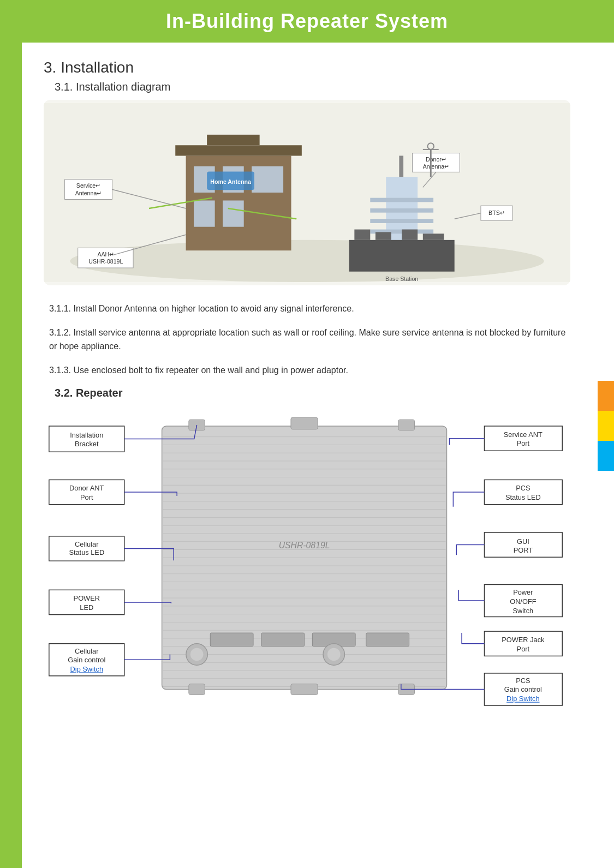 The width and height of the screenshot is (614, 868). What do you see at coordinates (213, 309) in the screenshot?
I see `instruction-311-text: Install Donor Antenna on higher location…` at bounding box center [213, 309].